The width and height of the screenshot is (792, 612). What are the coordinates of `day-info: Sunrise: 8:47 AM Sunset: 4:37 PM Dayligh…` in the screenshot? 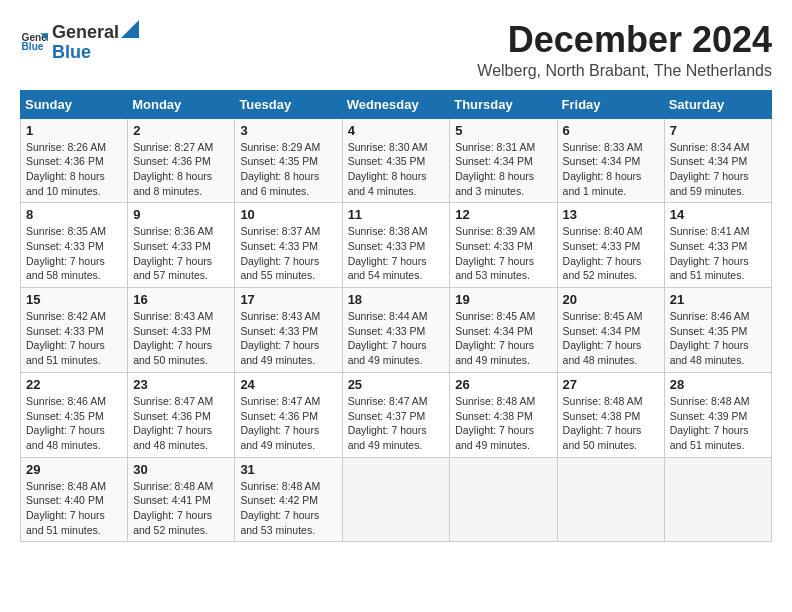 It's located at (396, 424).